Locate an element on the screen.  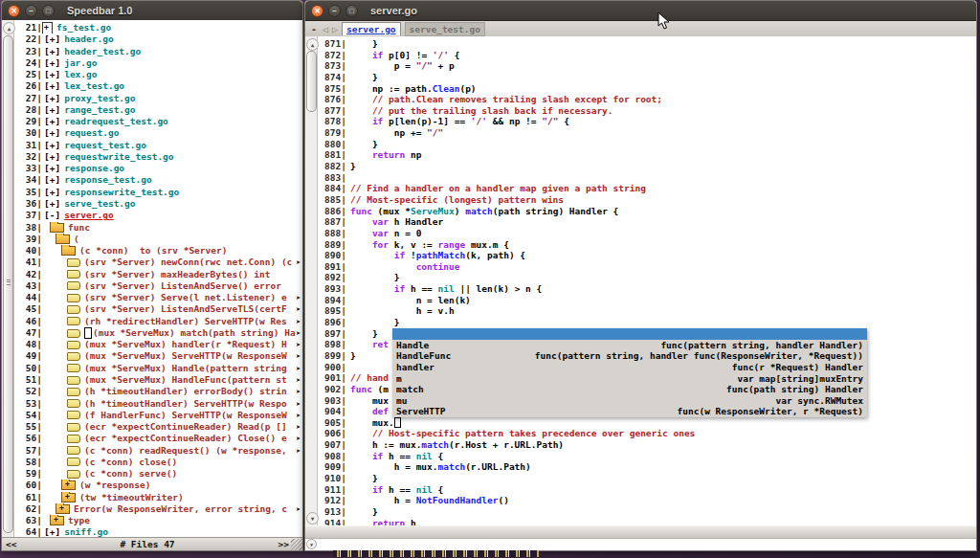
speedbar-row: 38|func is located at coordinates (161, 228).